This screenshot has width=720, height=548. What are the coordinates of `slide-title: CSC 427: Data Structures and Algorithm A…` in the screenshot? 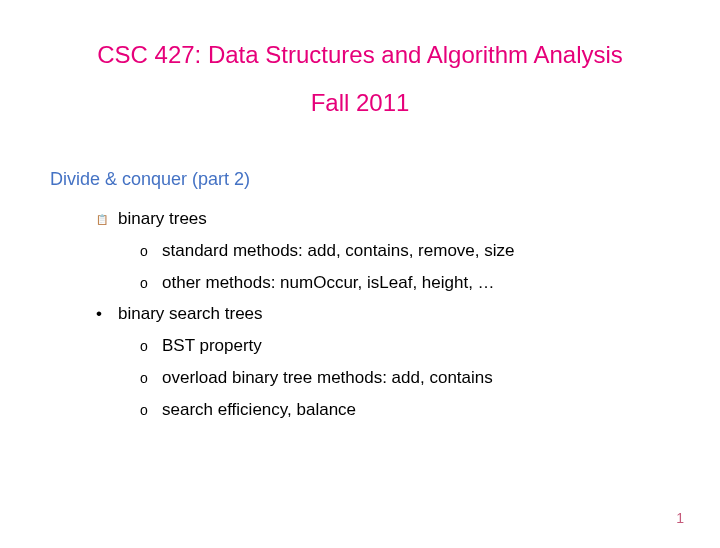 It's located at (360, 78).